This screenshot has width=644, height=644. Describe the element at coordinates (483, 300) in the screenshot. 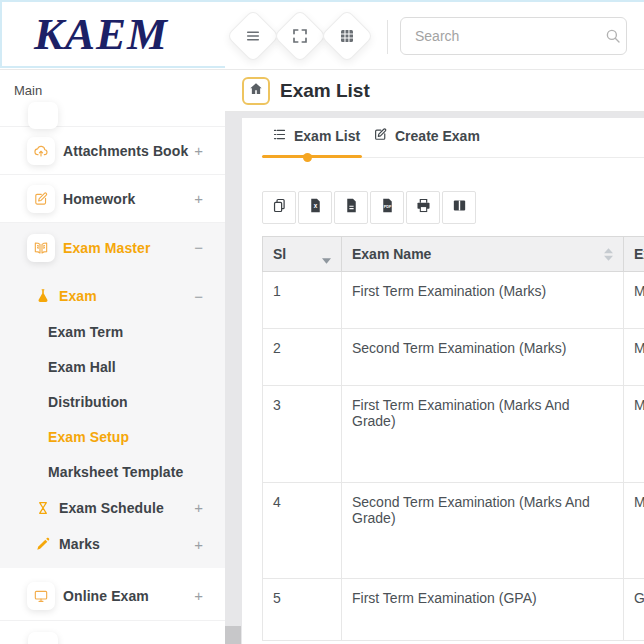

I see `cell-exam-name: First Term Examination (Marks)` at that location.